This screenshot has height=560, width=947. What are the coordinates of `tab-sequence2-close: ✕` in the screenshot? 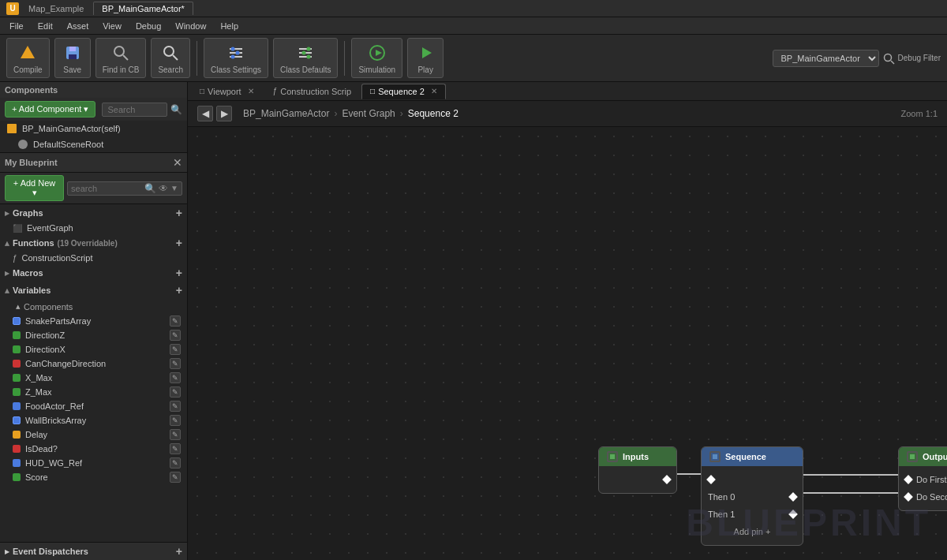 It's located at (434, 91).